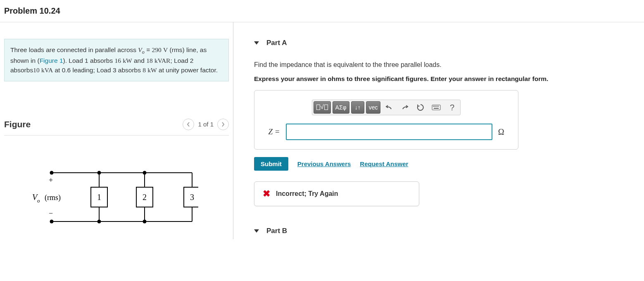 The width and height of the screenshot is (644, 281). What do you see at coordinates (405, 107) in the screenshot?
I see `redo-icon` at bounding box center [405, 107].